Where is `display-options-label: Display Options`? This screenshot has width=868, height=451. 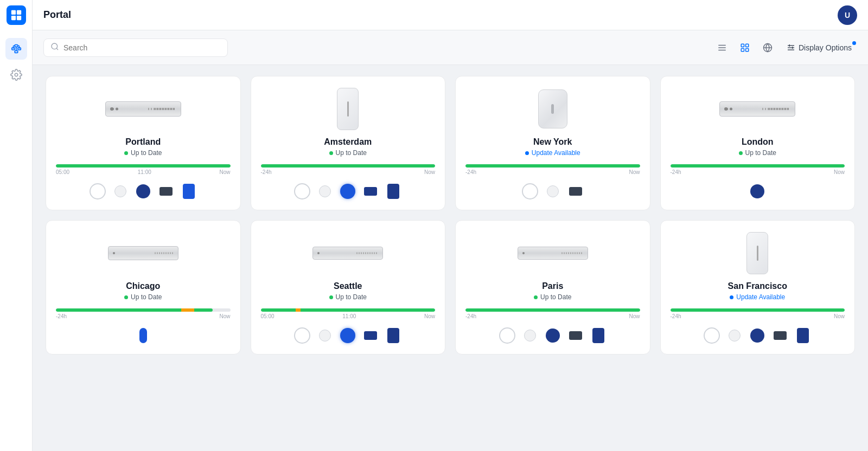 display-options-label: Display Options is located at coordinates (825, 48).